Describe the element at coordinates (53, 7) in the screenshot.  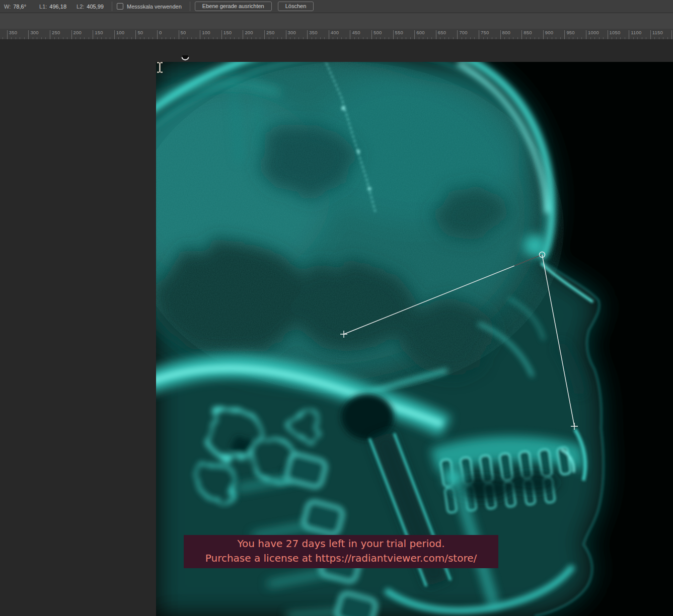
I see `length1-readout: L1: 496,18` at that location.